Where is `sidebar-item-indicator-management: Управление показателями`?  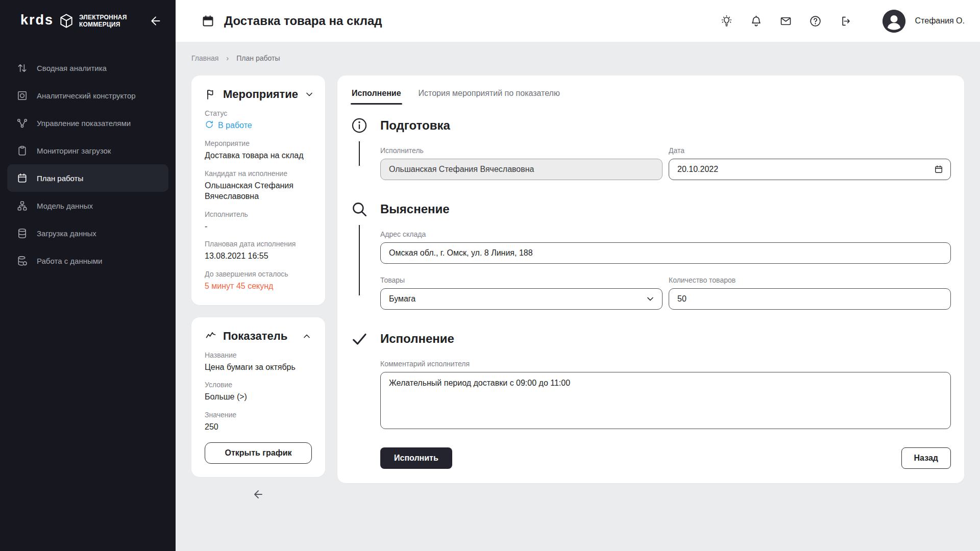
sidebar-item-indicator-management: Управление показателями is located at coordinates (88, 123).